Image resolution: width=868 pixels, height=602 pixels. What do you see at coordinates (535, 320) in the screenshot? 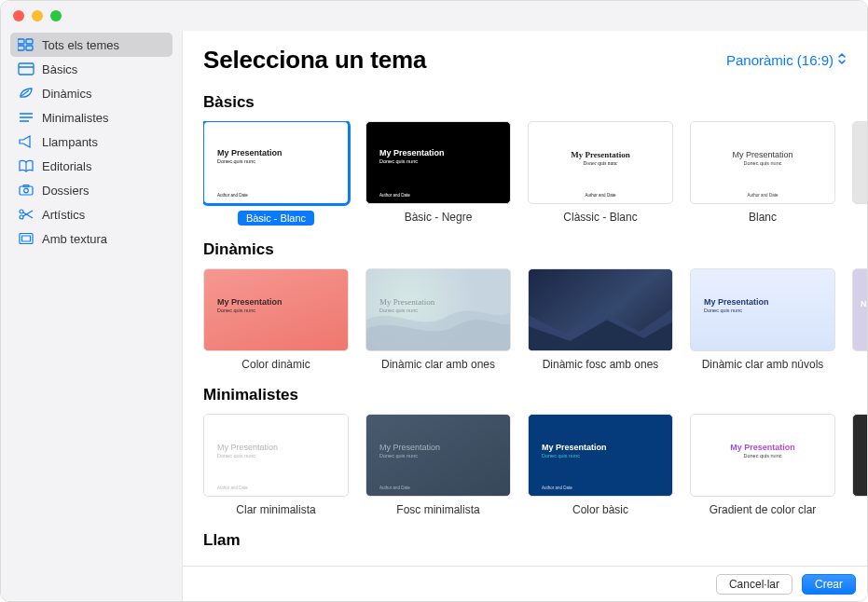
I see `theme-row-dynamic: My PresentationDonec quis nunc Color din…` at bounding box center [535, 320].